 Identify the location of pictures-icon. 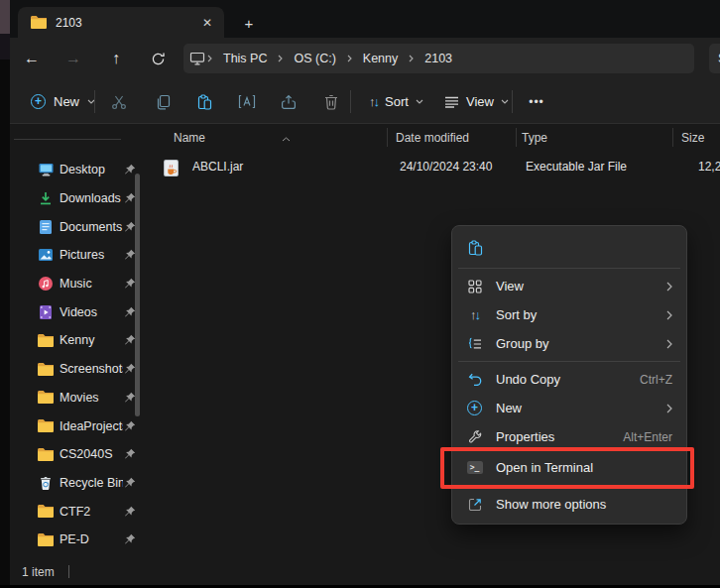
(46, 255).